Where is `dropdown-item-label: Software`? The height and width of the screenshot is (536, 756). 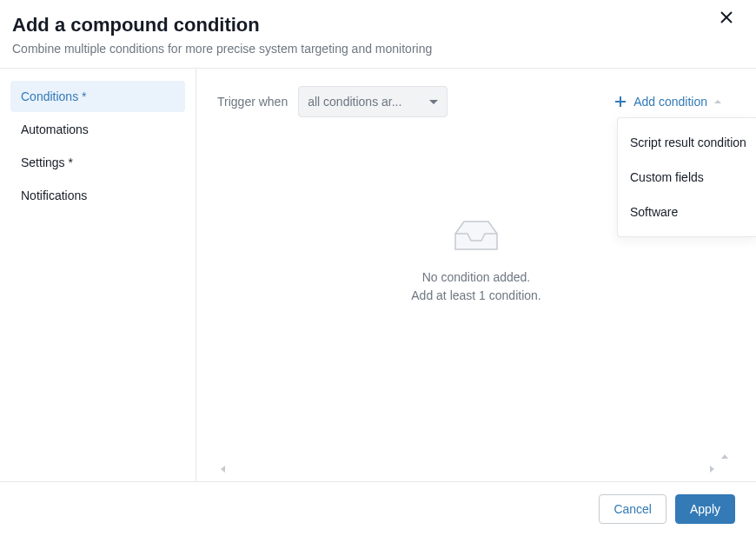 dropdown-item-label: Software is located at coordinates (653, 212).